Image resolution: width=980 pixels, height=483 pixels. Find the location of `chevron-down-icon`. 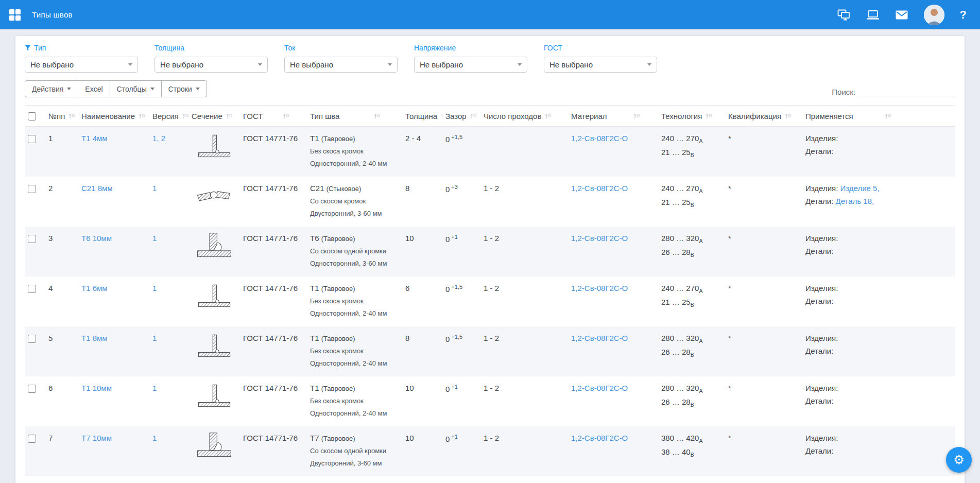

chevron-down-icon is located at coordinates (649, 65).